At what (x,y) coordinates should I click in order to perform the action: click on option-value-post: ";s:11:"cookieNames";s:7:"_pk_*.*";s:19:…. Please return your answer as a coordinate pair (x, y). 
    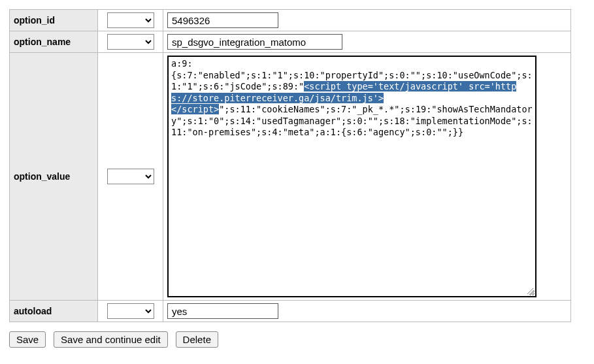
    Looking at the image, I should click on (352, 120).